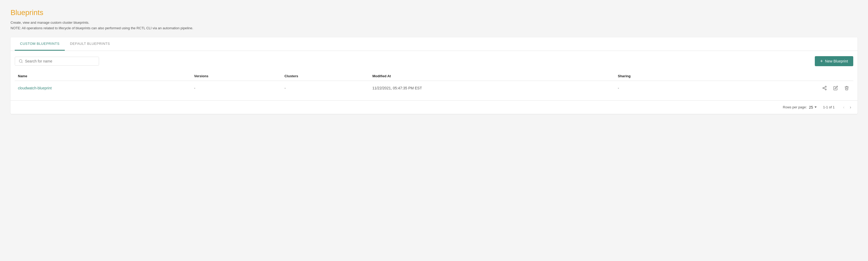  I want to click on tab-custom-blueprints: CUSTOM BLUEPRINTS, so click(40, 44).